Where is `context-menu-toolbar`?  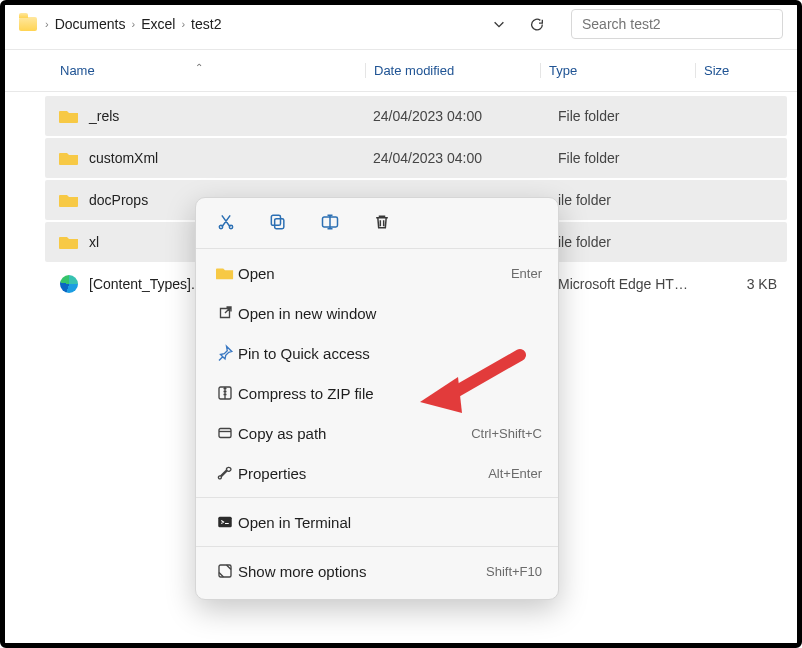
context-menu-toolbar is located at coordinates (377, 227).